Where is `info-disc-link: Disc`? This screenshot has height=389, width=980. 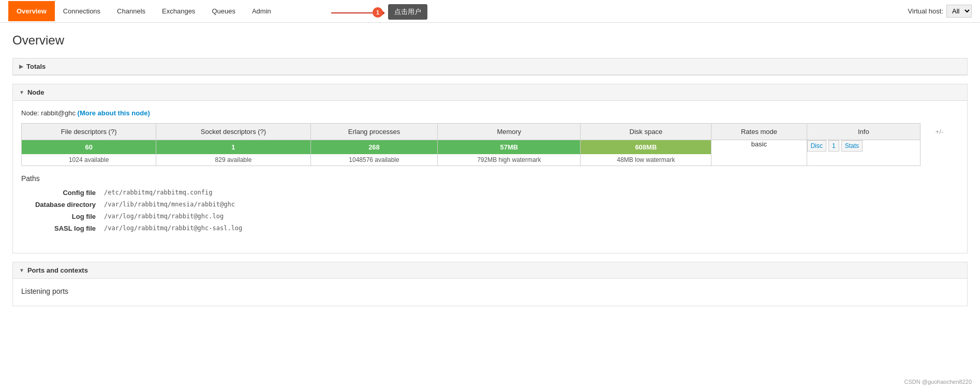 info-disc-link: Disc is located at coordinates (816, 146).